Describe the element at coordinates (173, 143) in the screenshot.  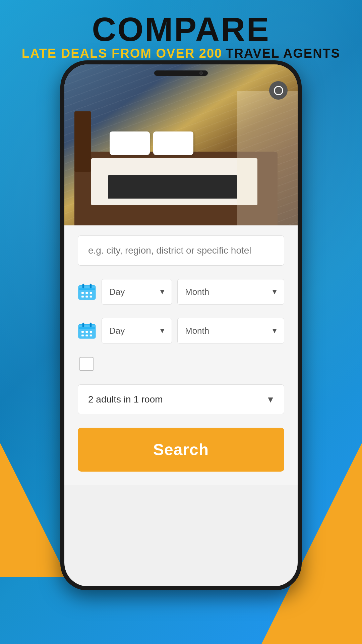
I see `pillow-right` at that location.